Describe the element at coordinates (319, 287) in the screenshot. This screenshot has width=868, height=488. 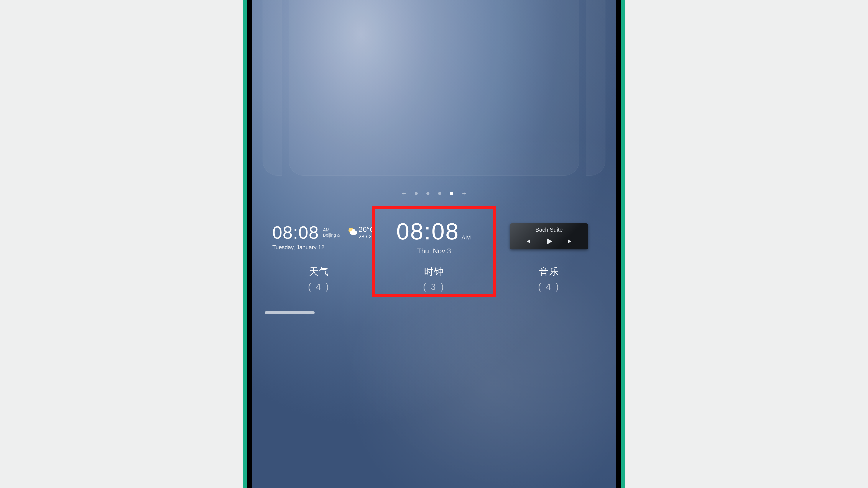
I see `widget-count-weather: ( 4 )` at that location.